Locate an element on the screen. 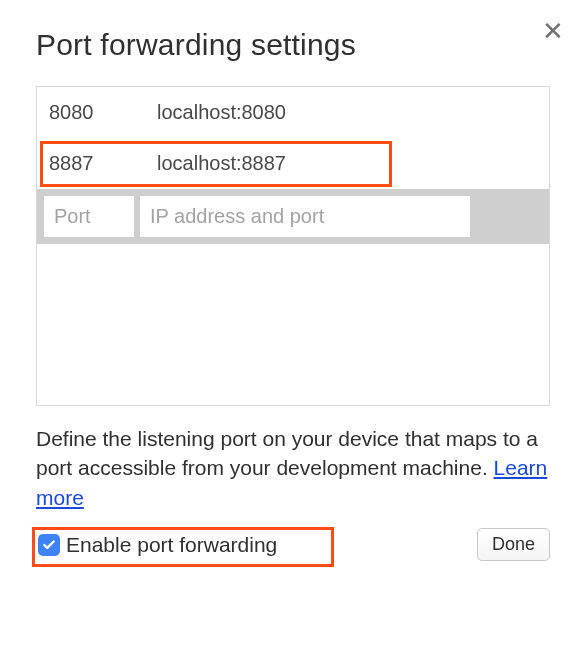 The height and width of the screenshot is (656, 586). port-input is located at coordinates (89, 216).